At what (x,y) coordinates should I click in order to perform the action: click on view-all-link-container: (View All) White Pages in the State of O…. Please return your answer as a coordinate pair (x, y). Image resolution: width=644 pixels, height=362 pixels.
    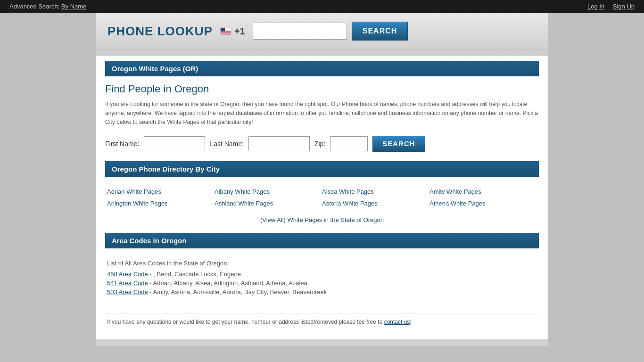
    Looking at the image, I should click on (322, 220).